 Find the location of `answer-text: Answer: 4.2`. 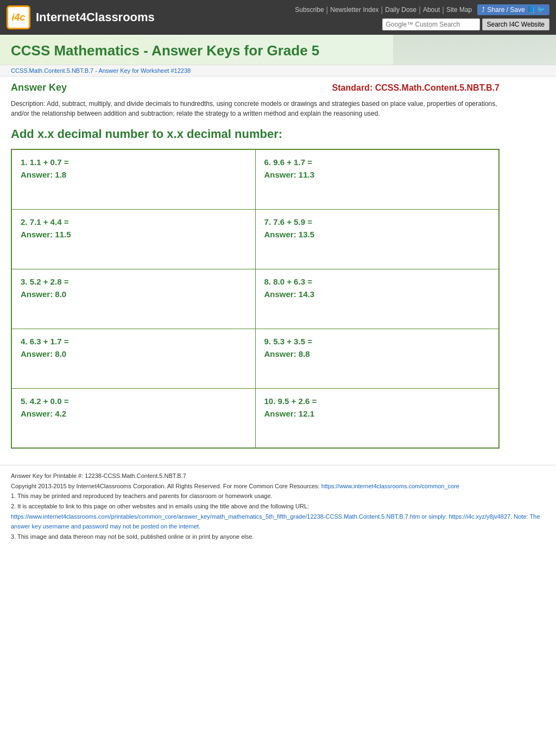

answer-text: Answer: 4.2 is located at coordinates (134, 414).